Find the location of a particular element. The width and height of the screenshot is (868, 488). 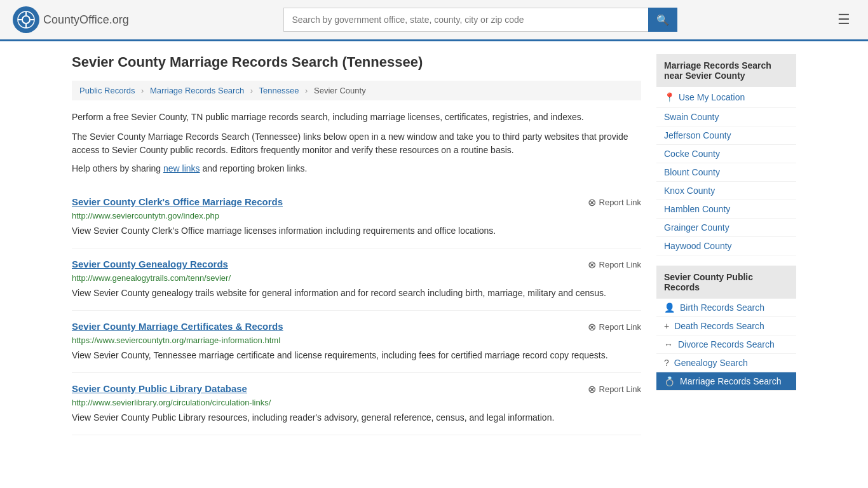

location-icon: 📍 is located at coordinates (670, 97).